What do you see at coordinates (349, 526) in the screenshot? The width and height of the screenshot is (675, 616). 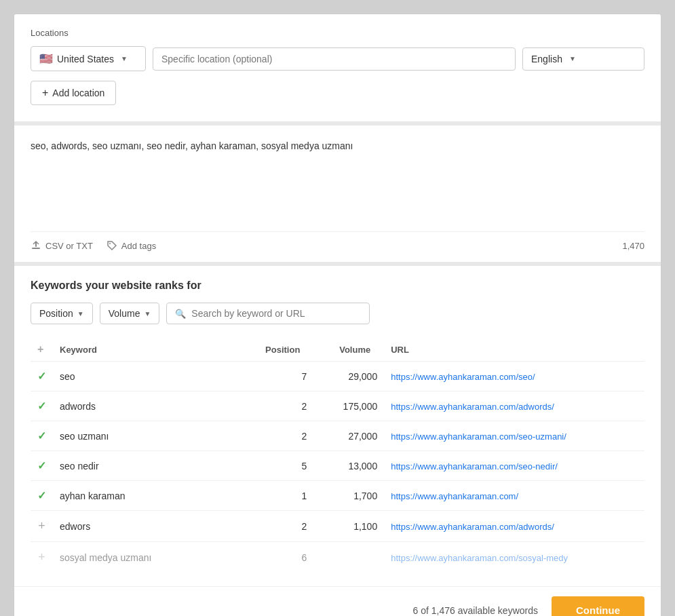 I see `row-volume: 1,100` at bounding box center [349, 526].